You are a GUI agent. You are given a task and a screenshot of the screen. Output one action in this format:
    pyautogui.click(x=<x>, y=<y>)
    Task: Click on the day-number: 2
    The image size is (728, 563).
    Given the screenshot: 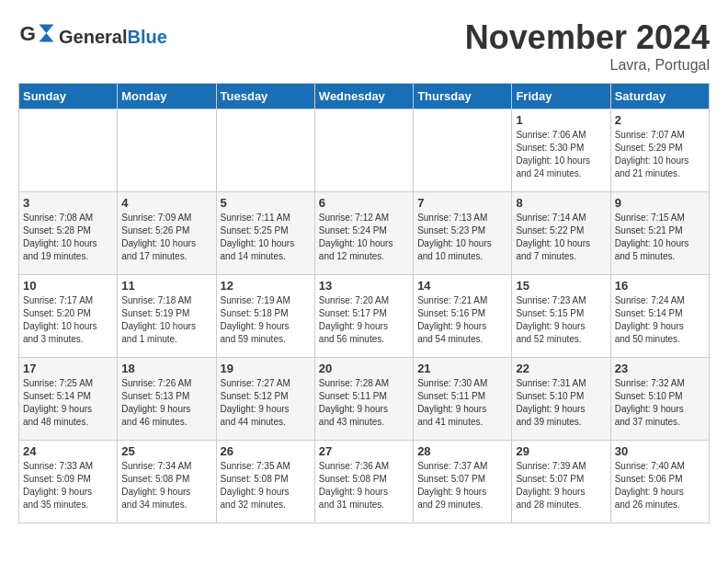 What is the action you would take?
    pyautogui.click(x=660, y=120)
    